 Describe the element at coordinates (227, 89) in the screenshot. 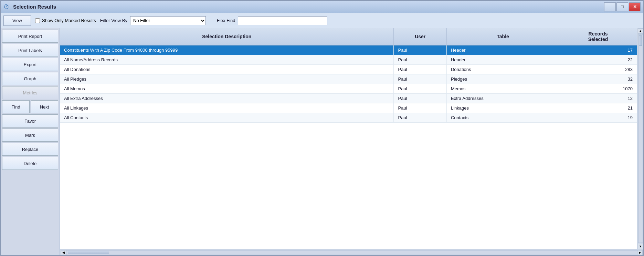

I see `cell-description: All Memos` at that location.